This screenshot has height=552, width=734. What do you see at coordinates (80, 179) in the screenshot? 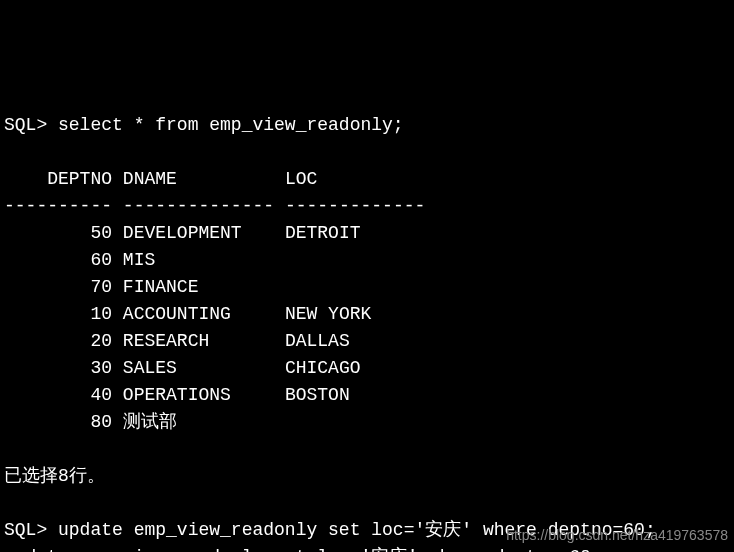
I see `col-header-deptno: DEPTNO` at bounding box center [80, 179].